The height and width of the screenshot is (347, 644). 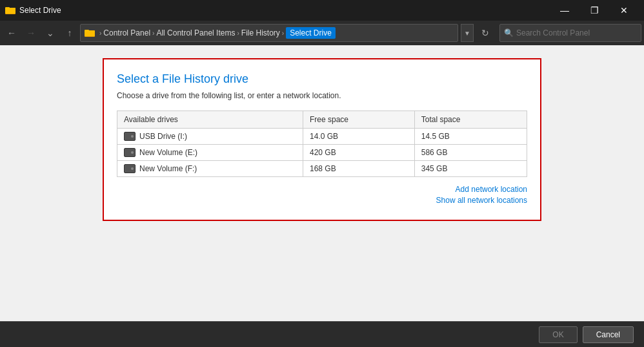 What do you see at coordinates (470, 137) in the screenshot?
I see `drive-total-cell: 14.5 GB` at bounding box center [470, 137].